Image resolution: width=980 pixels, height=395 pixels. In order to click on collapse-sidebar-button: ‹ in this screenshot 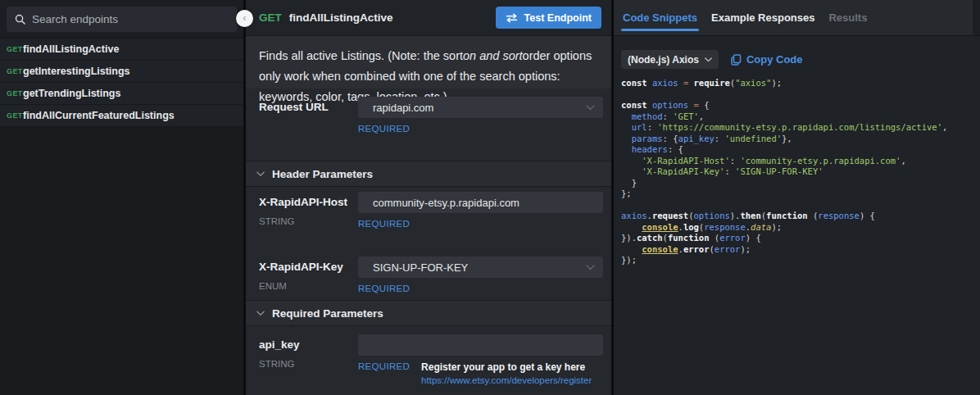, I will do `click(244, 18)`.